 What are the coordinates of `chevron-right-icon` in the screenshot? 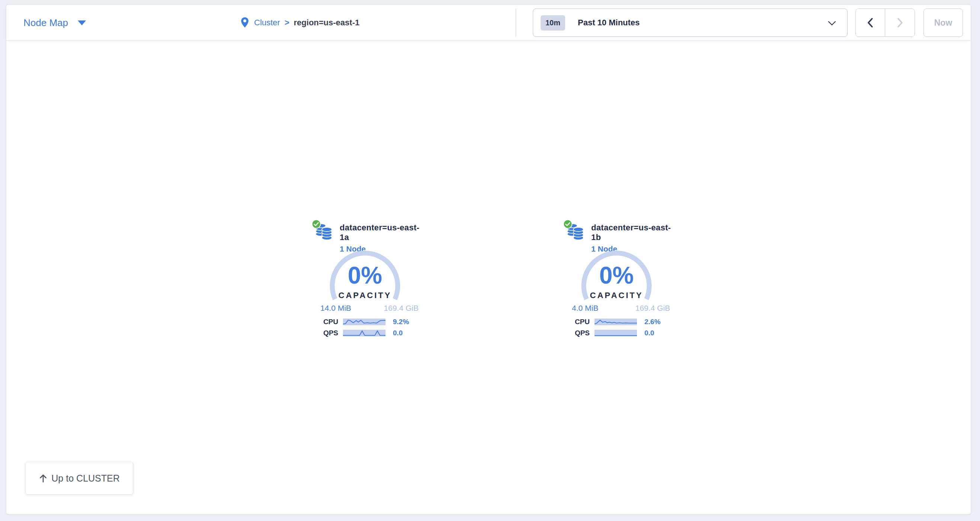 It's located at (900, 23).